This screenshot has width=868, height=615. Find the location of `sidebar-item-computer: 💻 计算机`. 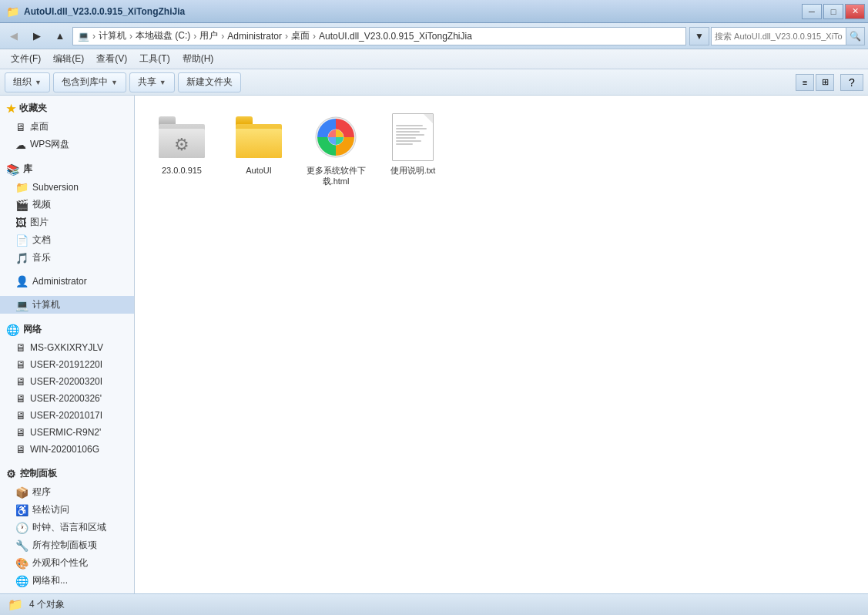

sidebar-item-computer: 💻 计算机 is located at coordinates (67, 305).